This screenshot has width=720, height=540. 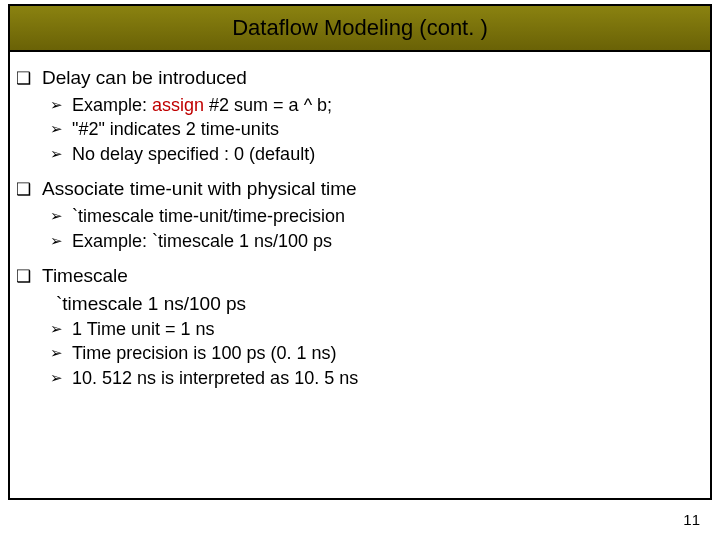 I want to click on bullet-text: Delay can be introduced, so click(x=144, y=78).